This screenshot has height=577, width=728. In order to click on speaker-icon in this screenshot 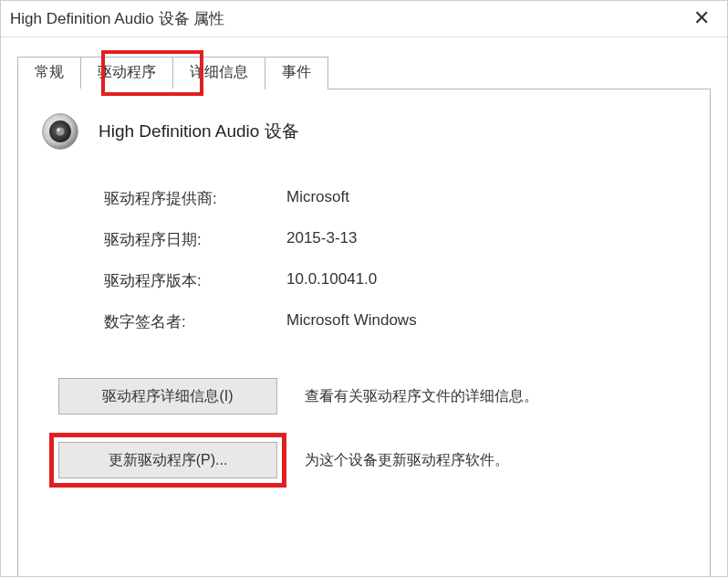, I will do `click(60, 131)`.